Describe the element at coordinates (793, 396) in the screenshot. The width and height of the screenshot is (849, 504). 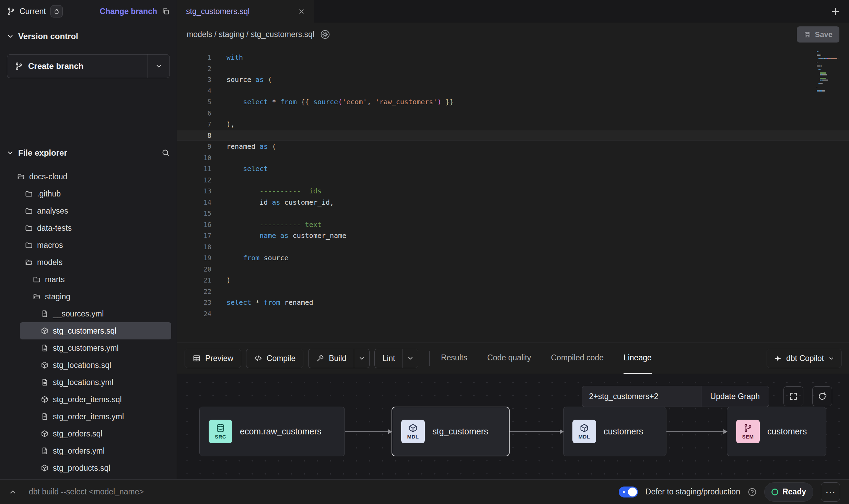
I see `fullscreen-button` at that location.